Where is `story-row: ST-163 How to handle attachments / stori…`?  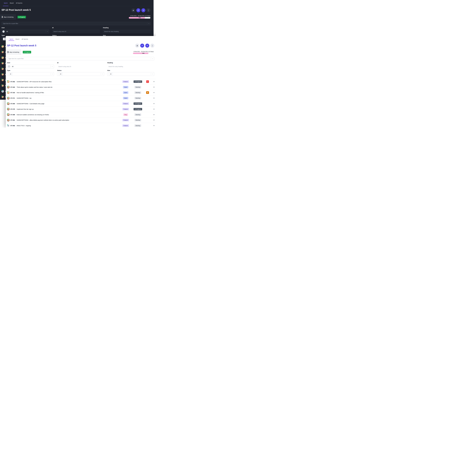 story-row: ST-163 How to handle attachments / stori… is located at coordinates (81, 93).